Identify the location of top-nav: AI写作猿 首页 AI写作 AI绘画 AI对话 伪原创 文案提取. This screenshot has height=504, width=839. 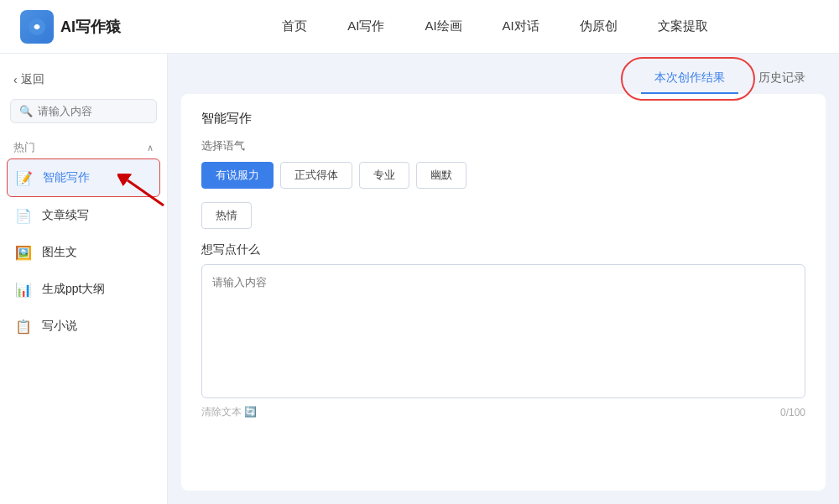
(420, 27).